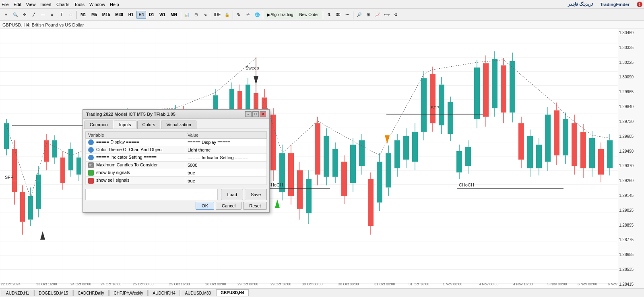  I want to click on tab-visualization: Visualization, so click(179, 125).